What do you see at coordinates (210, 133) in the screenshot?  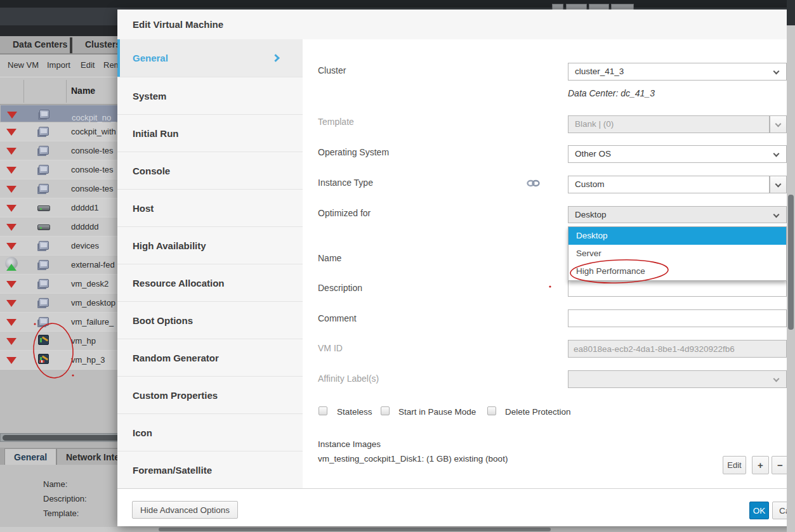 I see `sidebar-item-initial-run: Initial Run` at bounding box center [210, 133].